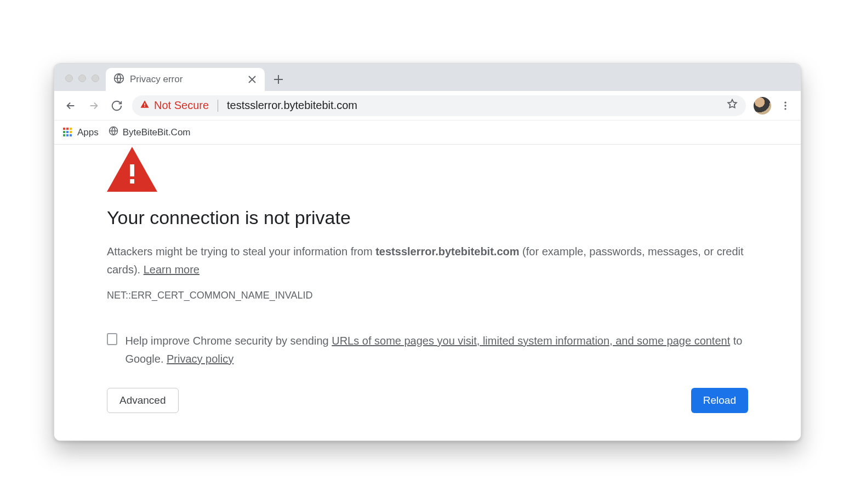  I want to click on bookmarks-bar: Apps ByteBiteBit.Com, so click(428, 133).